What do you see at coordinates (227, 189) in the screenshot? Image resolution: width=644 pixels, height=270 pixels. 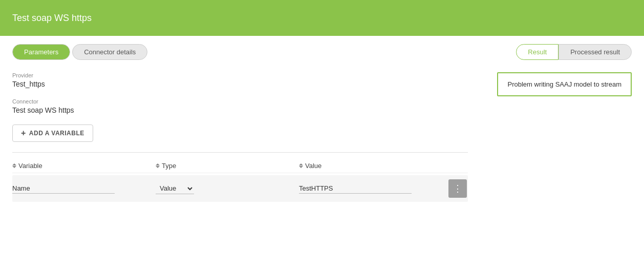 I see `table-cell-type: Value Variable` at bounding box center [227, 189].